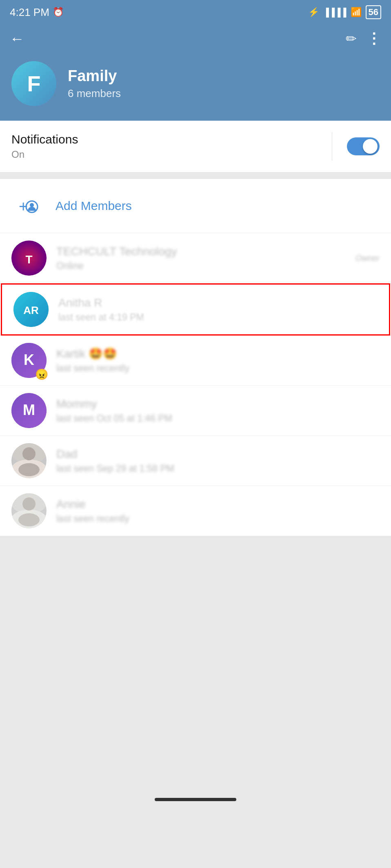 The height and width of the screenshot is (868, 391). I want to click on content-area: Notifications On, so click(196, 147).